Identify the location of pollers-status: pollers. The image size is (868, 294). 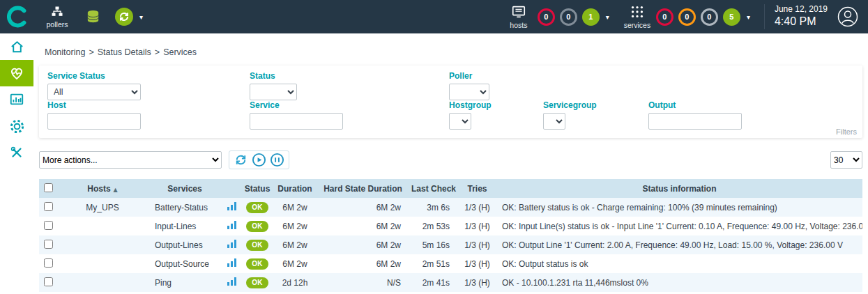
(57, 17).